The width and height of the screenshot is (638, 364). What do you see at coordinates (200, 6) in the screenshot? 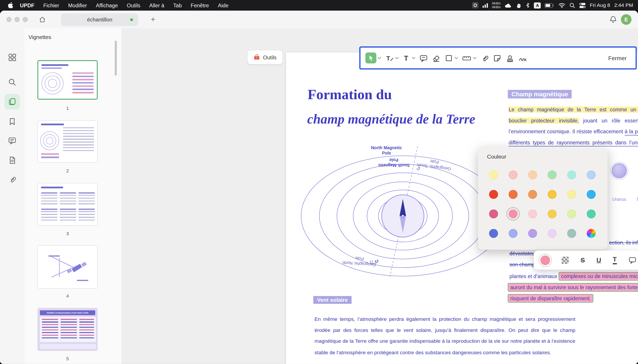
I see `menu-item-fenetre: Fenêtre` at bounding box center [200, 6].